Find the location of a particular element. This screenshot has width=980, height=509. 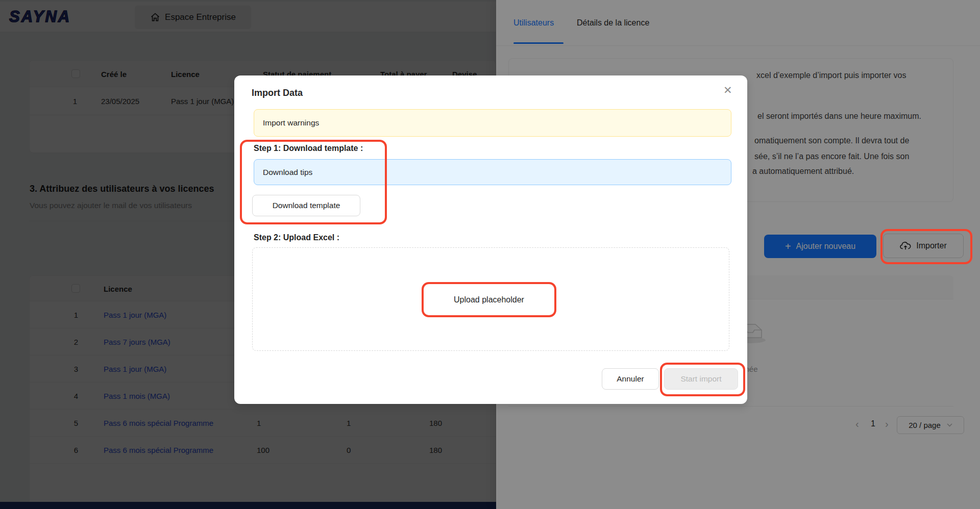

annotation-step1-outline is located at coordinates (313, 182).